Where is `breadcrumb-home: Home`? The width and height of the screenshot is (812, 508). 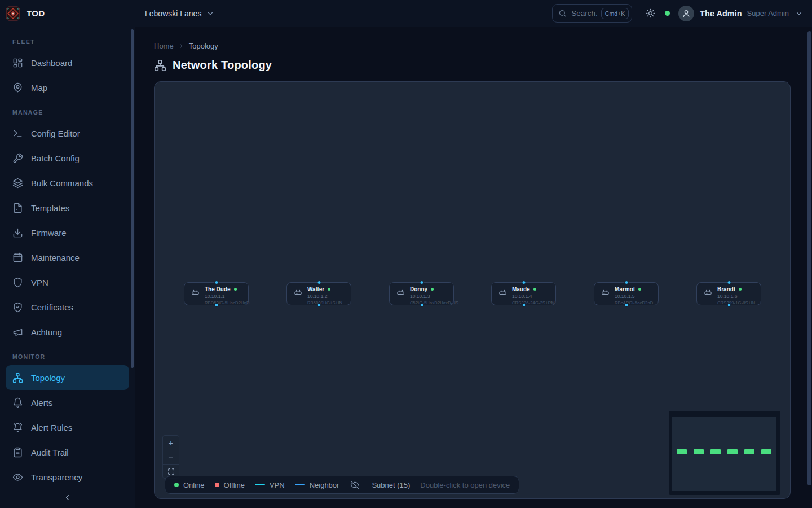 breadcrumb-home: Home is located at coordinates (164, 46).